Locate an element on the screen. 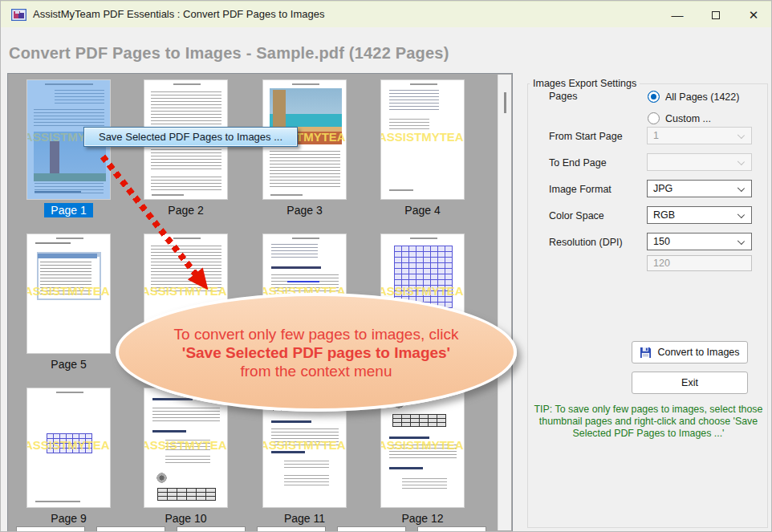 The height and width of the screenshot is (532, 772). page-label: Page 3 is located at coordinates (305, 210).